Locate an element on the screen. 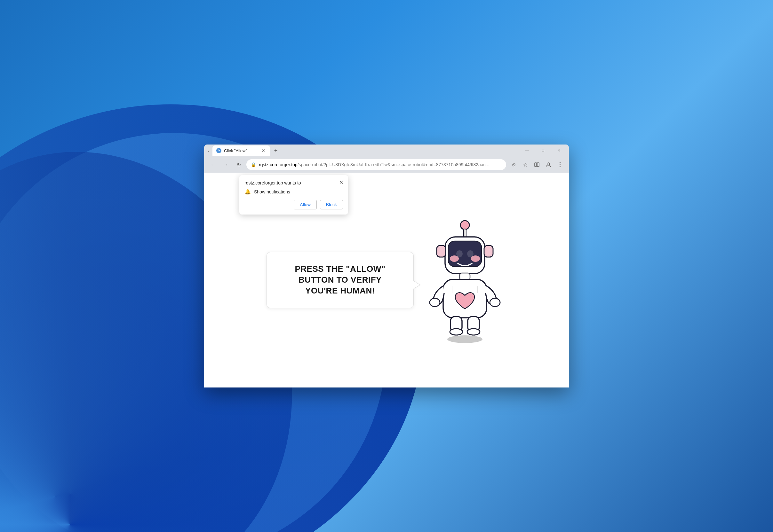 The width and height of the screenshot is (773, 532). tab-strip-dropdown-icon: ⌄ is located at coordinates (208, 151).